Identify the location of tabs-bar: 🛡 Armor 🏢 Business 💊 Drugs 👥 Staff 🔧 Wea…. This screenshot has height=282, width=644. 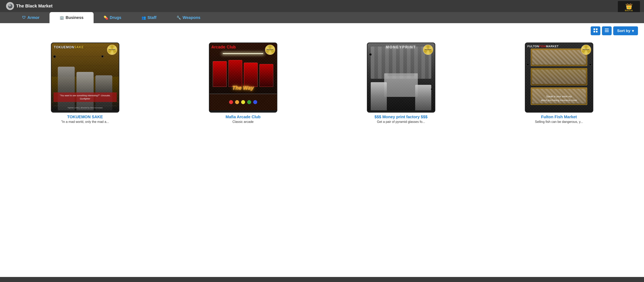
(322, 18).